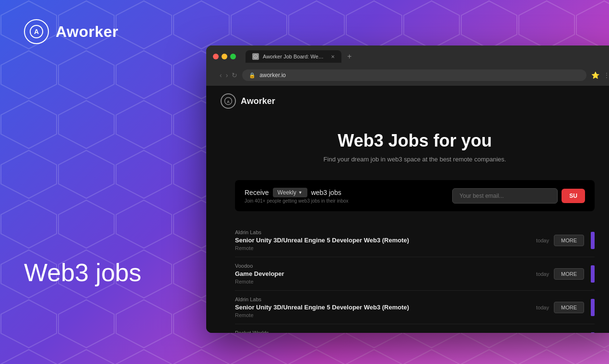 The height and width of the screenshot is (364, 609). I want to click on frequency-value: Weekly, so click(287, 193).